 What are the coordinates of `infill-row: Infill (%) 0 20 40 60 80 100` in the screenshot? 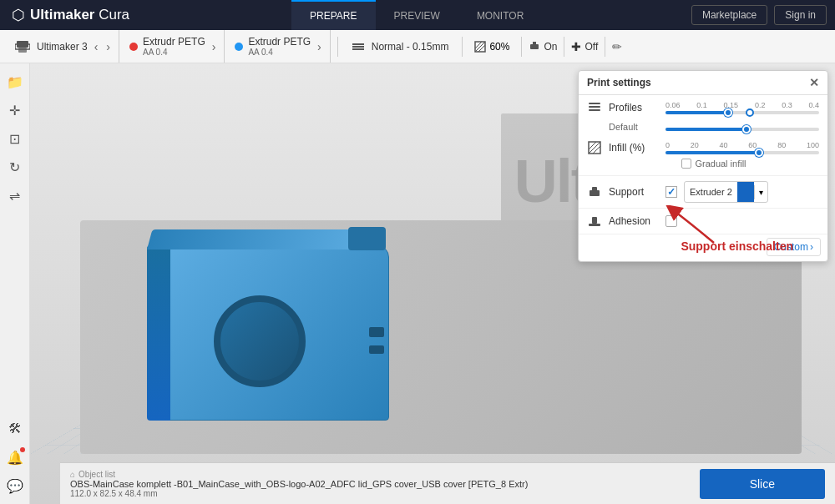 It's located at (703, 156).